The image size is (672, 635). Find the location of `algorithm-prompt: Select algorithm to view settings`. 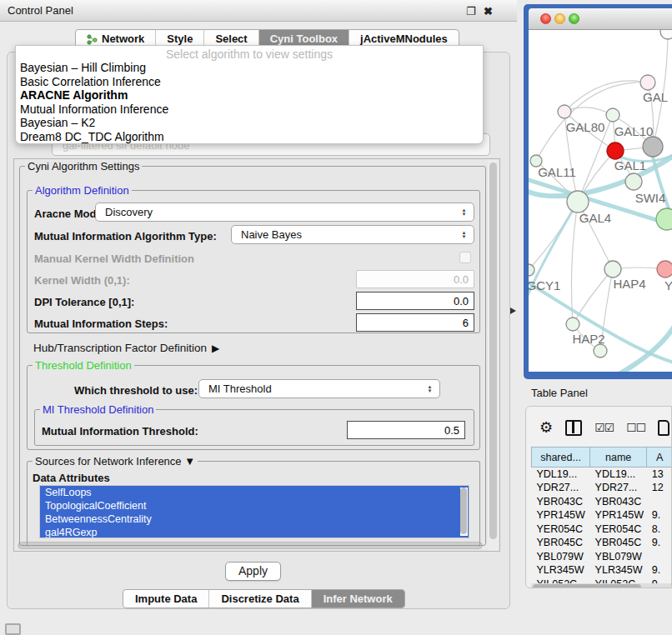

algorithm-prompt: Select algorithm to view settings is located at coordinates (249, 53).